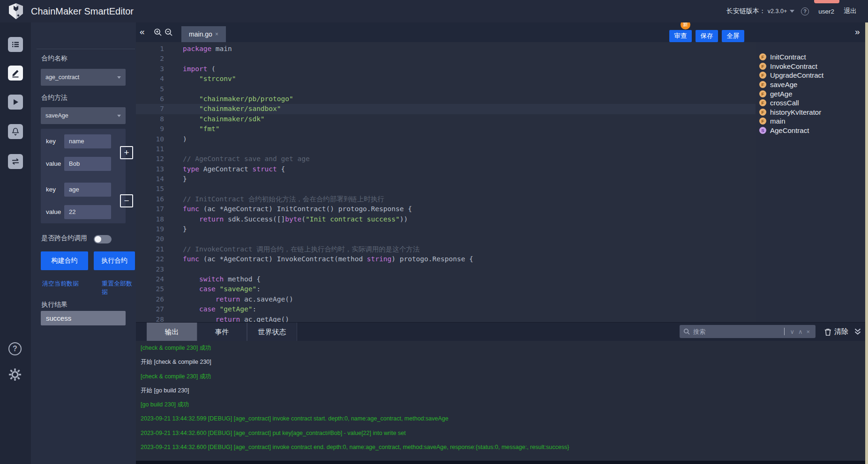 The width and height of the screenshot is (868, 464). What do you see at coordinates (777, 11) in the screenshot?
I see `version-value: v2.3.0+` at bounding box center [777, 11].